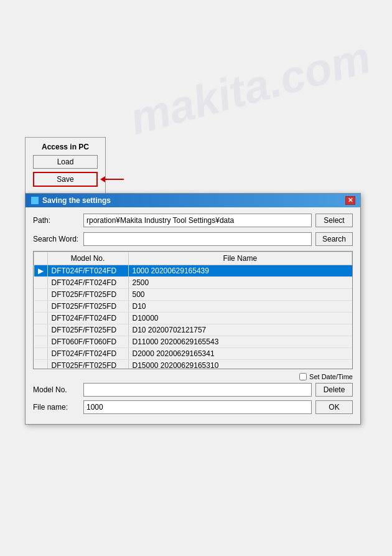 The image size is (392, 556). What do you see at coordinates (56, 239) in the screenshot?
I see `search-word-label: Search Word:` at bounding box center [56, 239].